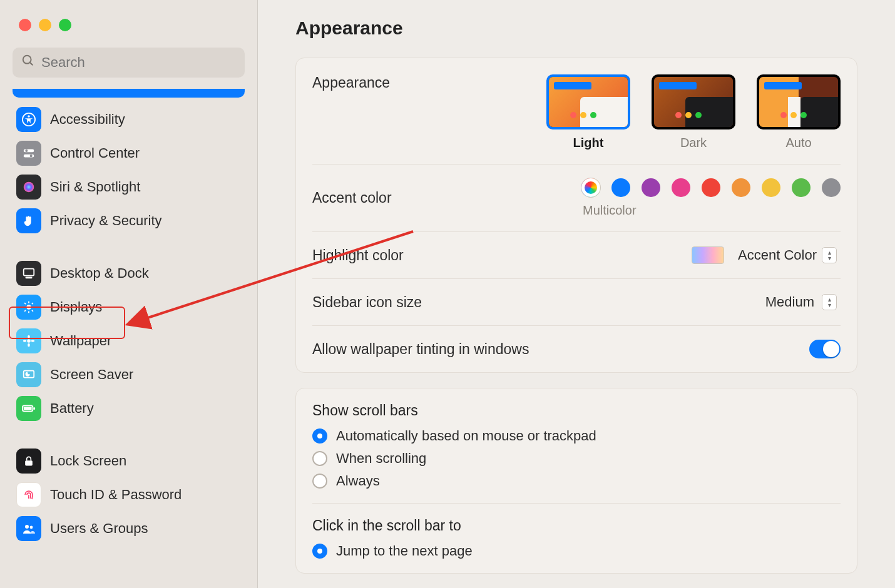 The width and height of the screenshot is (895, 588). Describe the element at coordinates (588, 143) in the screenshot. I see `appearance-option-label: Light` at that location.